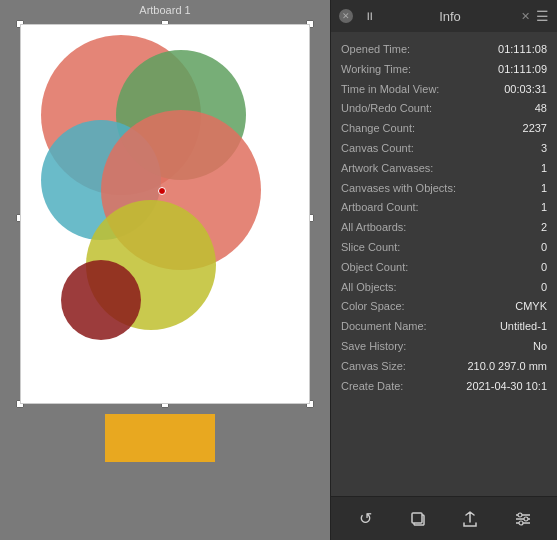  Describe the element at coordinates (418, 519) in the screenshot. I see `copy-button` at that location.